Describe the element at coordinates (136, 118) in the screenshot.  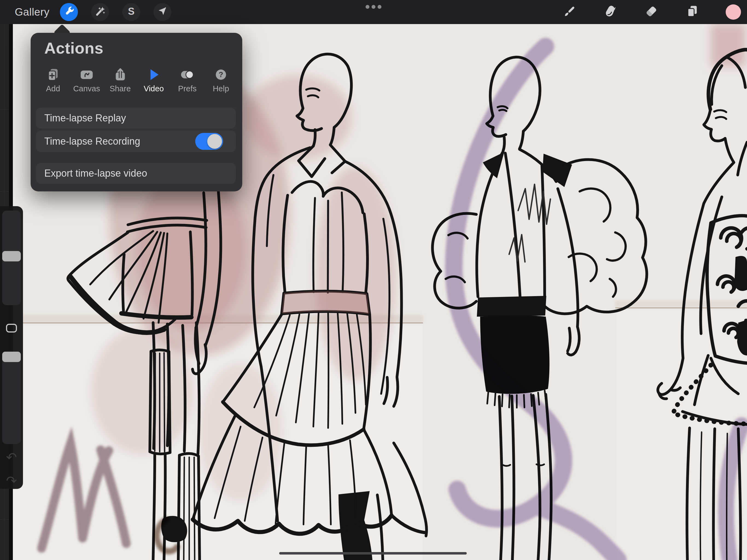
I see `timelapse-replay-row: Time-lapse Replay` at that location.